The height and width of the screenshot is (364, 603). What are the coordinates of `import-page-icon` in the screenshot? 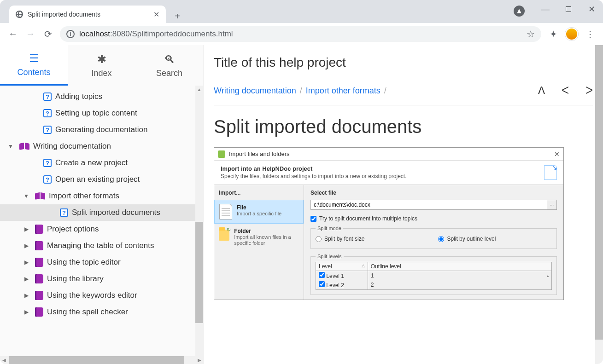 It's located at (550, 173).